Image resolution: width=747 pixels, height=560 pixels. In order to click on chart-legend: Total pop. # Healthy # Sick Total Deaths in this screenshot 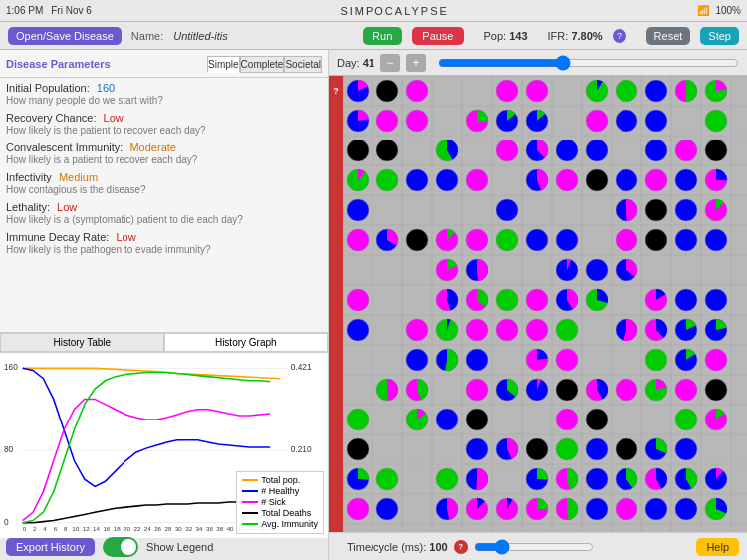, I will do `click(280, 502)`.